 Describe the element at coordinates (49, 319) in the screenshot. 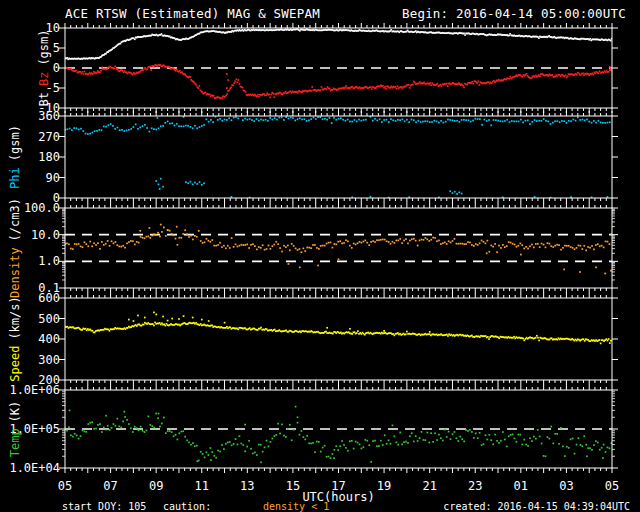

I see `y-tick-label: 500` at that location.